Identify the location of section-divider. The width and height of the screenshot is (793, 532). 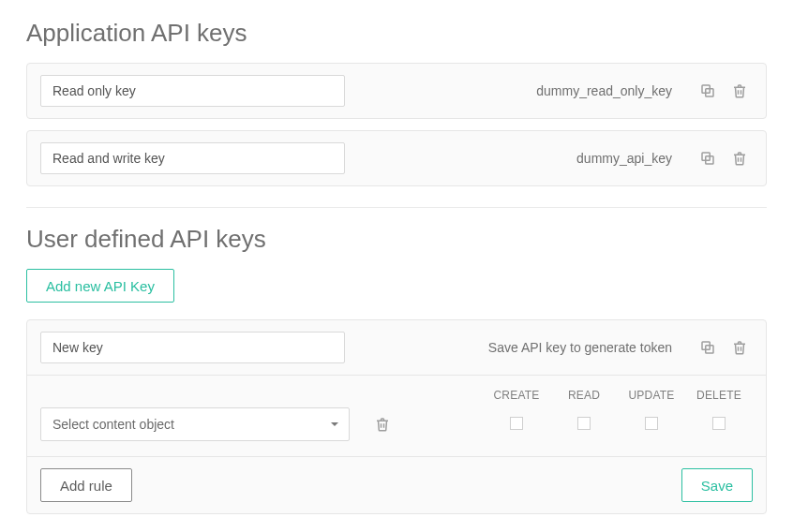
(396, 208).